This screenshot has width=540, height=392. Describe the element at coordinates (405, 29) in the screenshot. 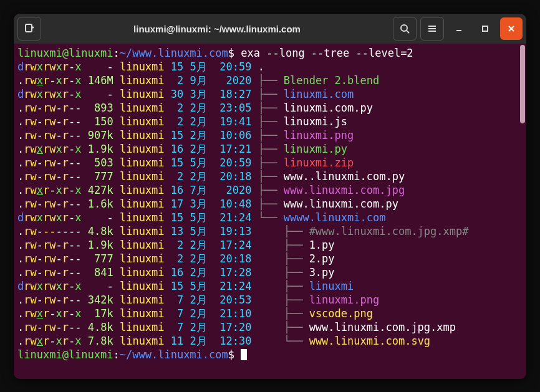

I see `search-button` at that location.